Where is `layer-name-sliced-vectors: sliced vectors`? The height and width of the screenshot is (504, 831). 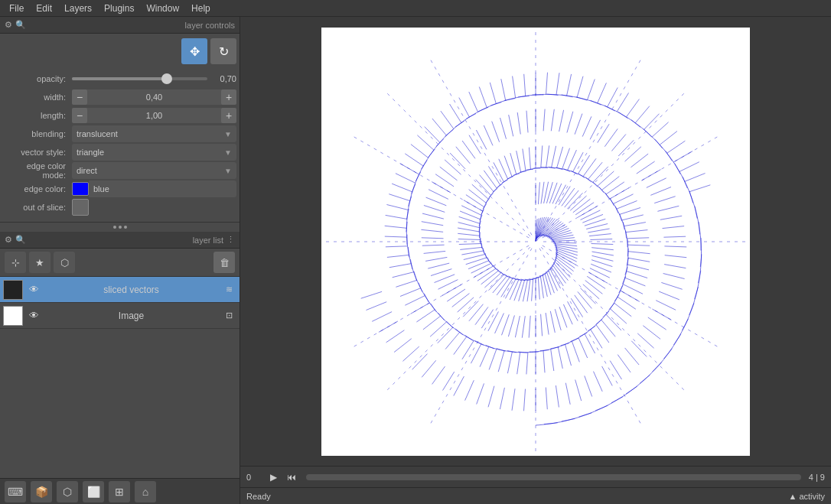
layer-name-sliced-vectors: sliced vectors is located at coordinates (132, 290).